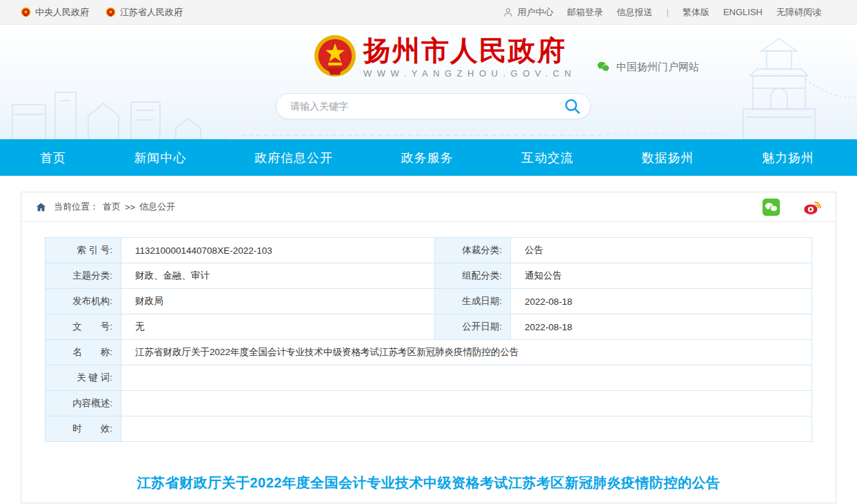  What do you see at coordinates (467, 353) in the screenshot?
I see `field-value-name: 江苏省财政厅关于2022年度全国会计专业技术中级资格考试江苏考区新冠肺炎疫情防控…` at bounding box center [467, 353].